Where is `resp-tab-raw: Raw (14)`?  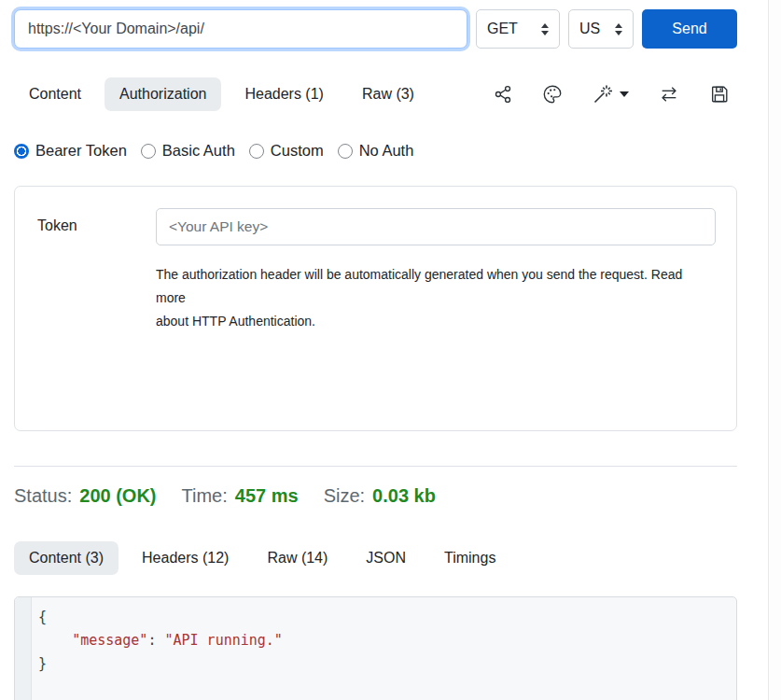
resp-tab-raw: Raw (14) is located at coordinates (297, 558).